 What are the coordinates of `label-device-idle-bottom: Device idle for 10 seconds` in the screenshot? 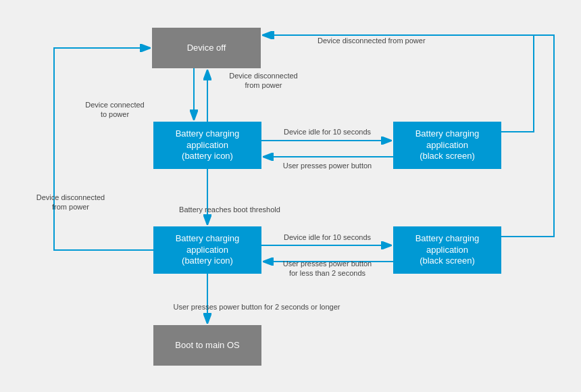 It's located at (327, 237).